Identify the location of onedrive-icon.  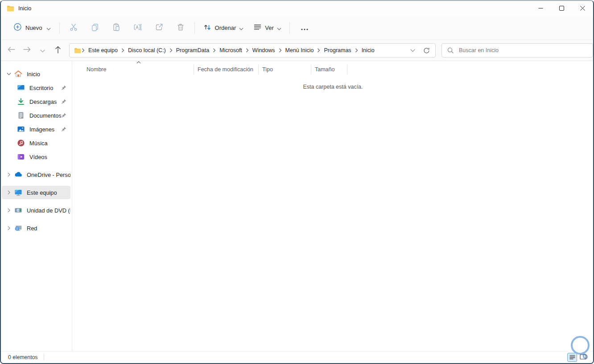
(18, 175).